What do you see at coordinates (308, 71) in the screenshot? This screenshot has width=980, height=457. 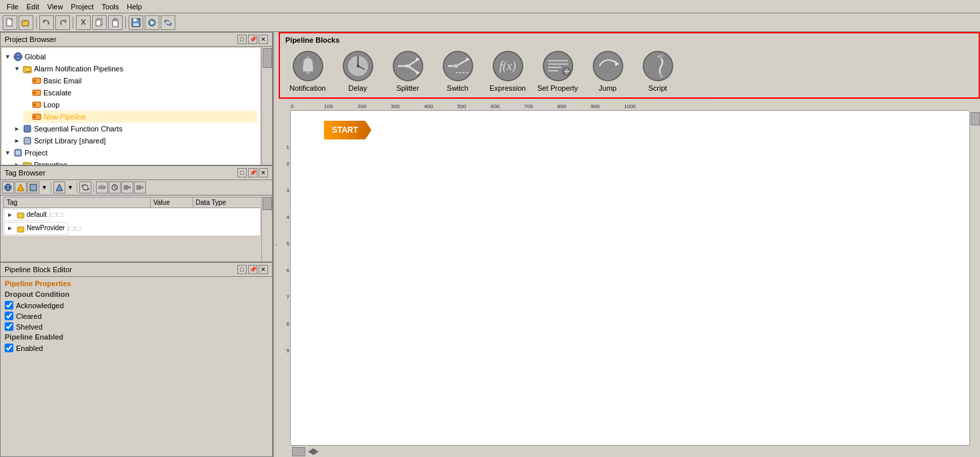 I see `notification-block: Notification` at bounding box center [308, 71].